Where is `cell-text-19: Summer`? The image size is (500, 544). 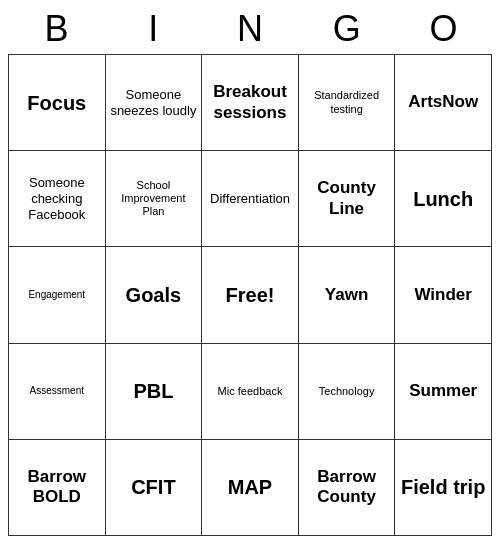
cell-text-19: Summer is located at coordinates (443, 391).